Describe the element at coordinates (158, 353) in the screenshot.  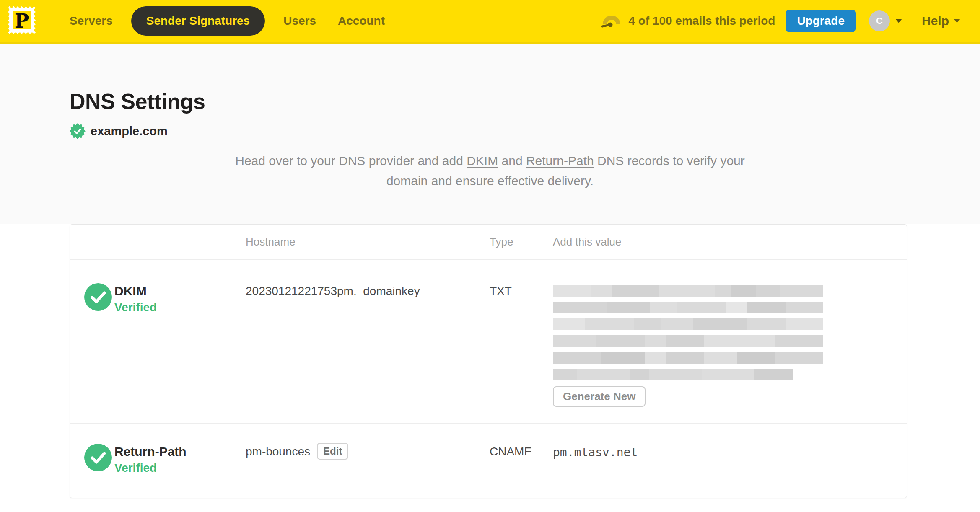
I see `record-name-cell: DKIM Verified` at that location.